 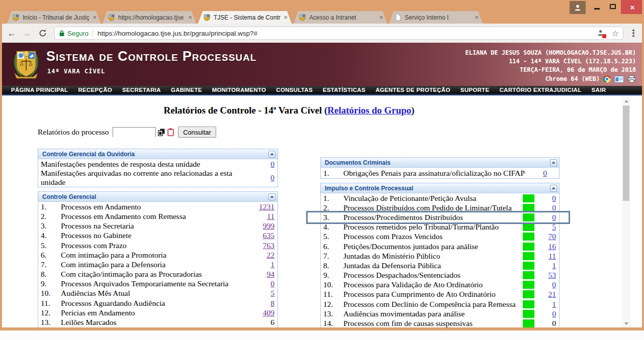 I want to click on browser-tab: https://homologacao.tjse ×, so click(x=149, y=17).